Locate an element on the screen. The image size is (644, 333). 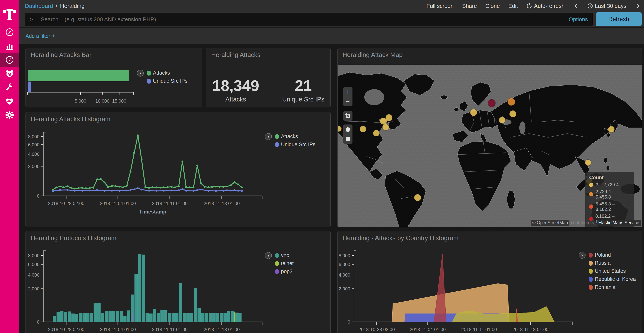
breadcrumb: Dashboard / Heralding is located at coordinates (55, 6).